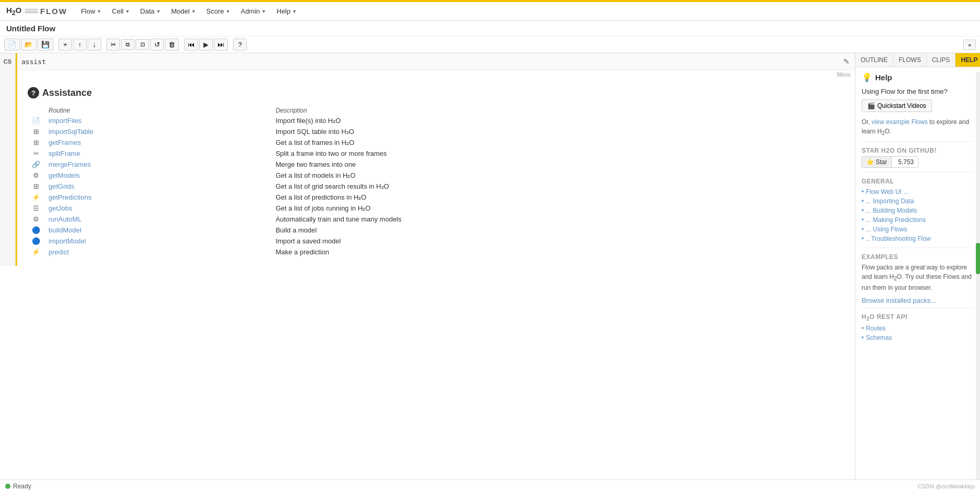 This screenshot has height=492, width=980. I want to click on routine-desc-6: Get a list of grid search results in H₂O, so click(558, 187).